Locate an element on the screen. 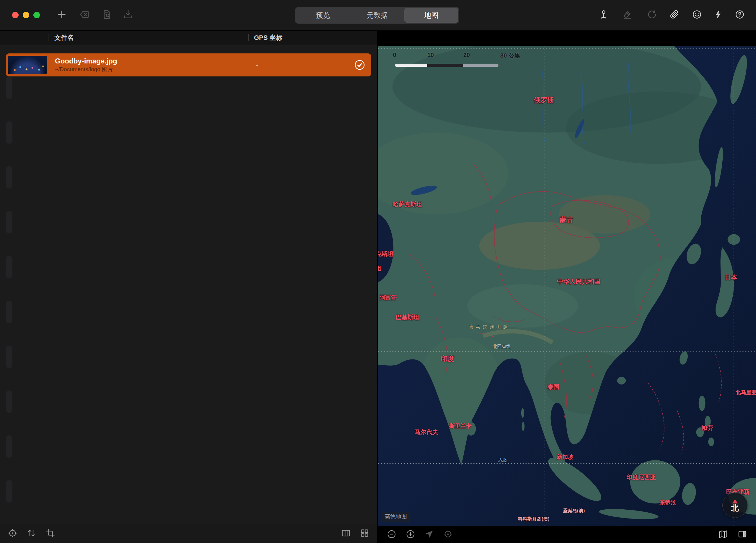 The height and width of the screenshot is (543, 756). tab-map-label: 地图 is located at coordinates (431, 15).